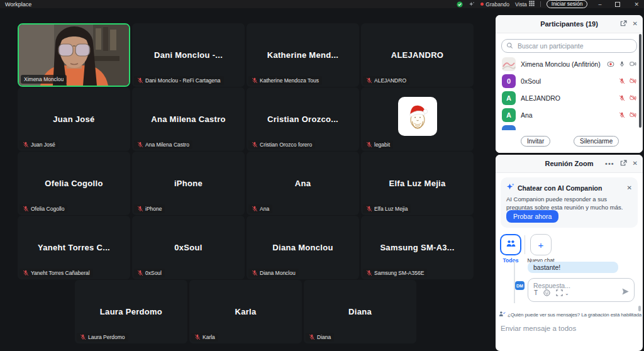 The image size is (644, 351). I want to click on participant-tile: Laura PerdomoLaura Perdomo, so click(131, 312).